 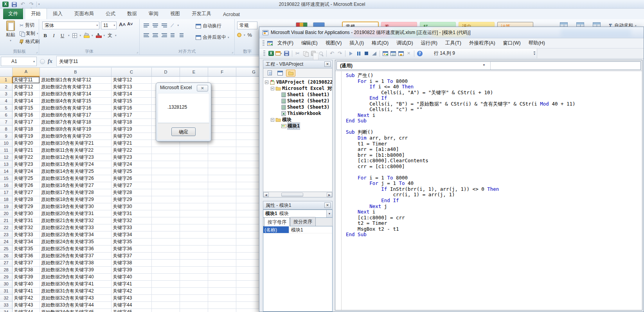 I want to click on save-icon, so click(x=14, y=4).